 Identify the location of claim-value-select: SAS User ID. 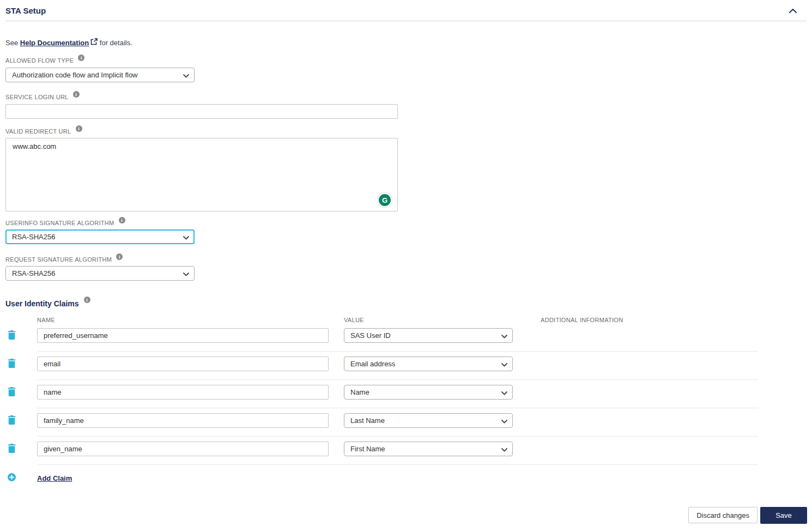
(428, 336).